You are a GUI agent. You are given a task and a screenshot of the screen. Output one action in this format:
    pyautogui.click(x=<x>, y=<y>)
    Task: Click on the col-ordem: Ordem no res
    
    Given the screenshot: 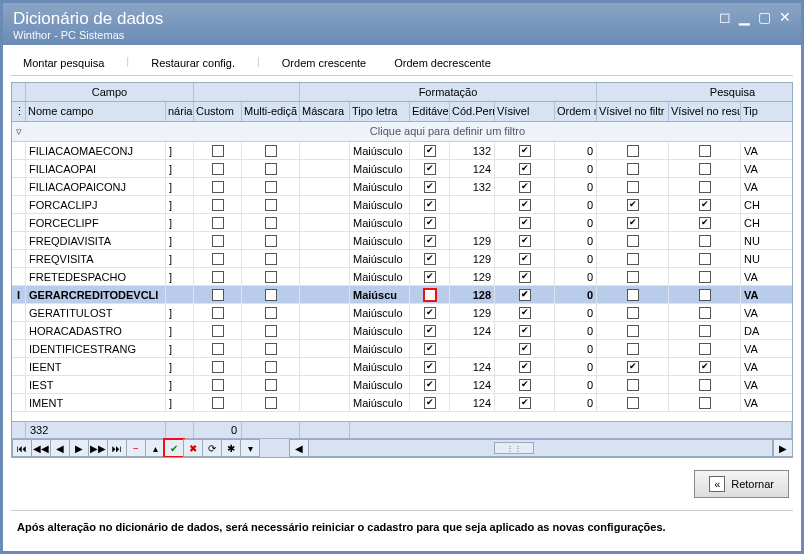 What is the action you would take?
    pyautogui.click(x=576, y=112)
    